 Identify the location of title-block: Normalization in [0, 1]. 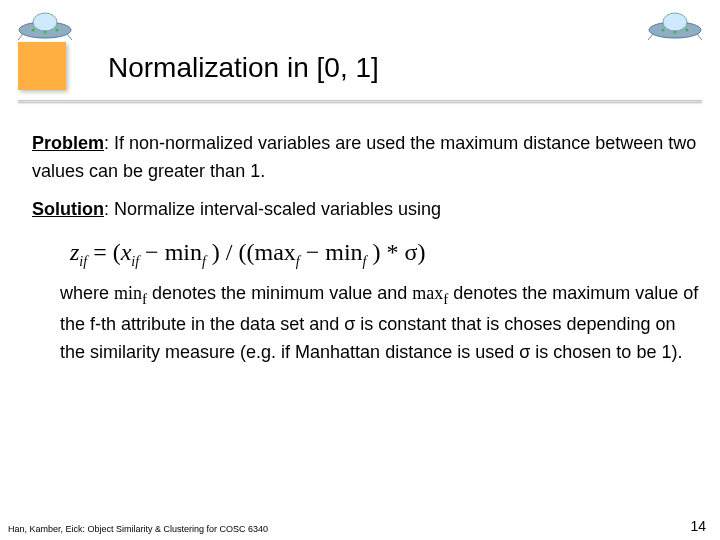
(360, 68).